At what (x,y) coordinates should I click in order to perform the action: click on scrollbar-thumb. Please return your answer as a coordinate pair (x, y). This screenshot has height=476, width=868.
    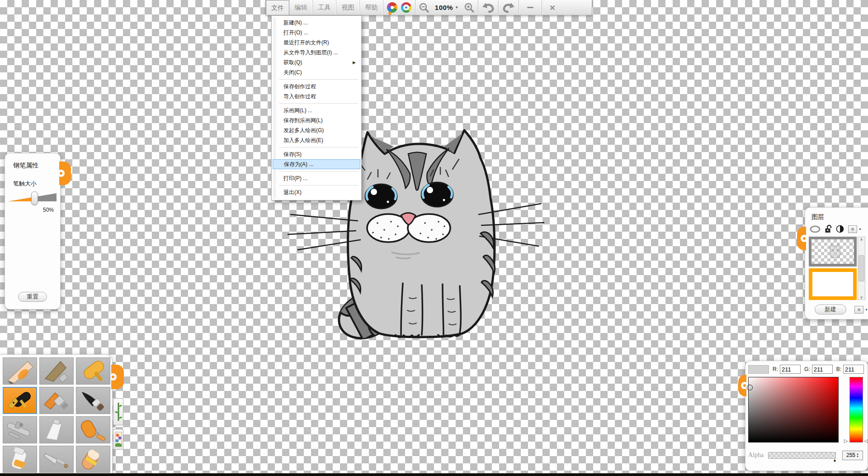
    Looking at the image, I should click on (862, 268).